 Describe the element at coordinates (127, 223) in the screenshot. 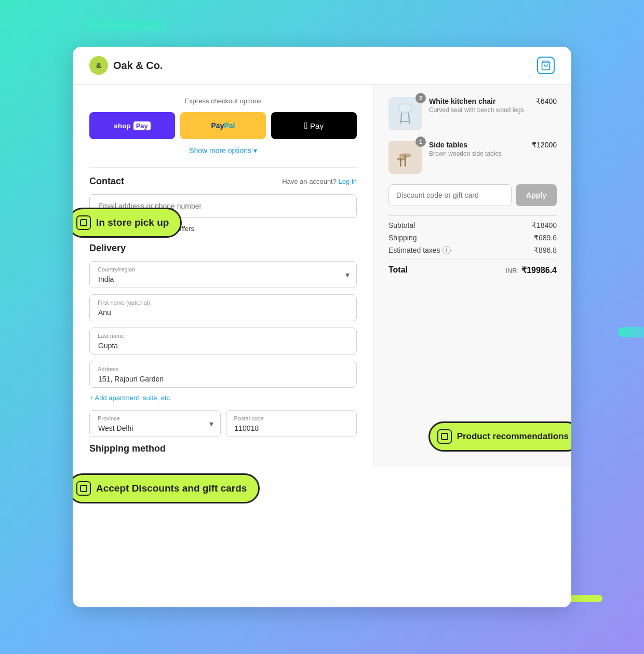

I see `in-store-pickup-badge: In store pick up` at that location.